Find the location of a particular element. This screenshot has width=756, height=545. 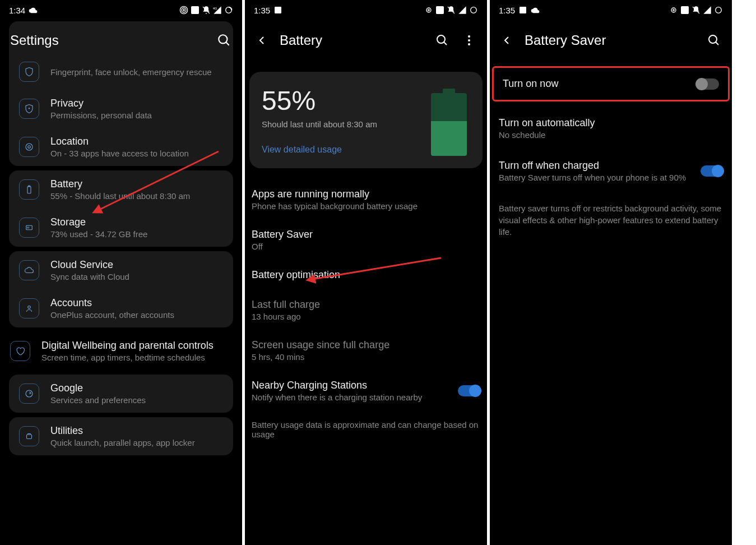

row-sub: No schedule is located at coordinates (611, 135).